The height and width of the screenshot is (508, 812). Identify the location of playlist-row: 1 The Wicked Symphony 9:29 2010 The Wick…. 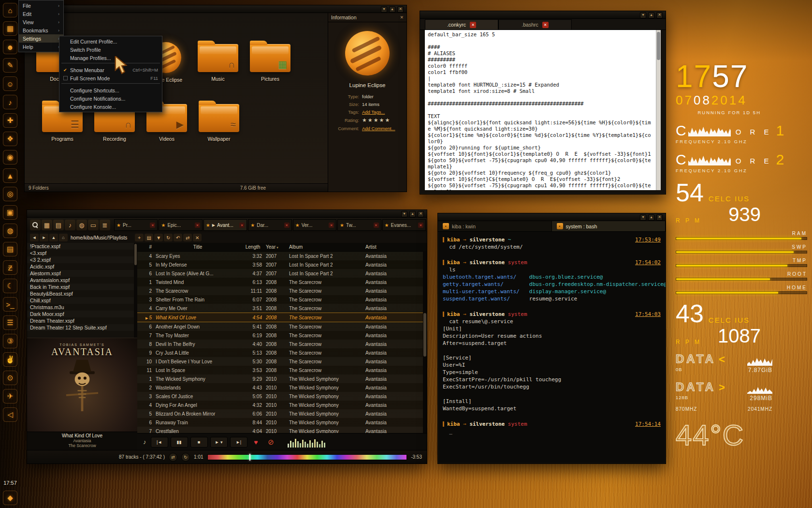
(282, 379).